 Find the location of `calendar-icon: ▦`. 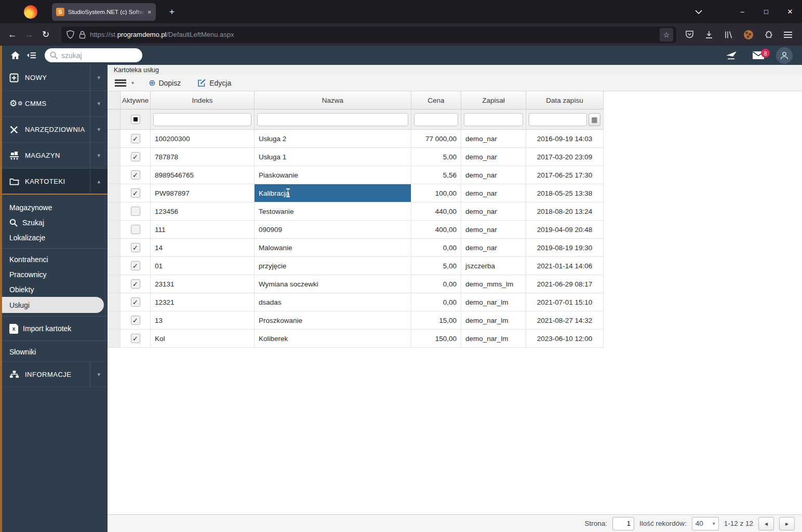

calendar-icon: ▦ is located at coordinates (594, 119).